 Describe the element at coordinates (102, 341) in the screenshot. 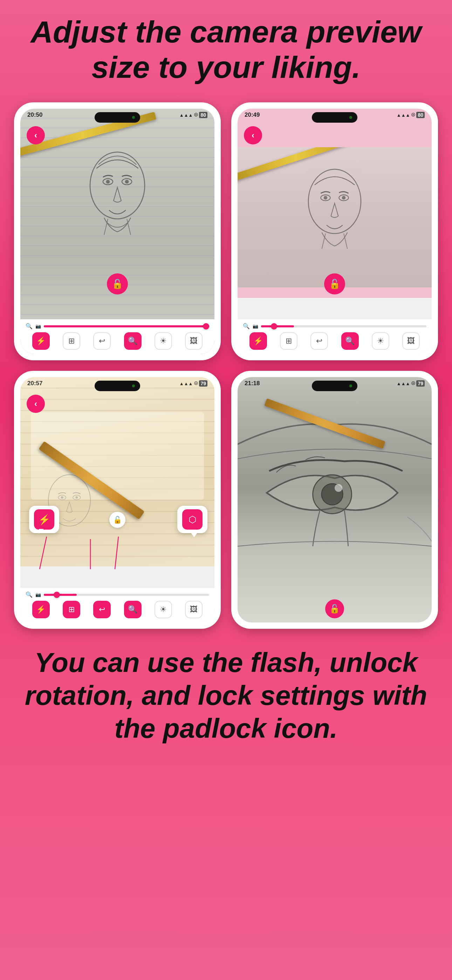

I see `flip-btn-1: ↩` at that location.